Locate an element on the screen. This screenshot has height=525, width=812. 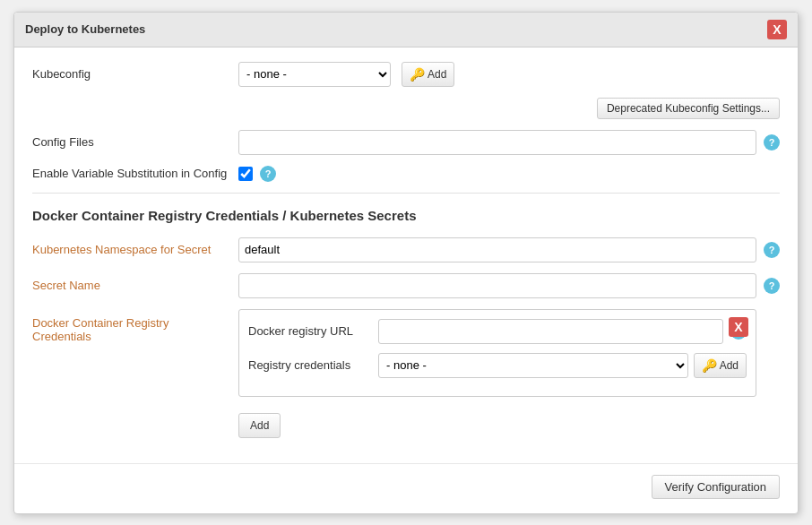
secret-name-label: Secret Name is located at coordinates (135, 285).